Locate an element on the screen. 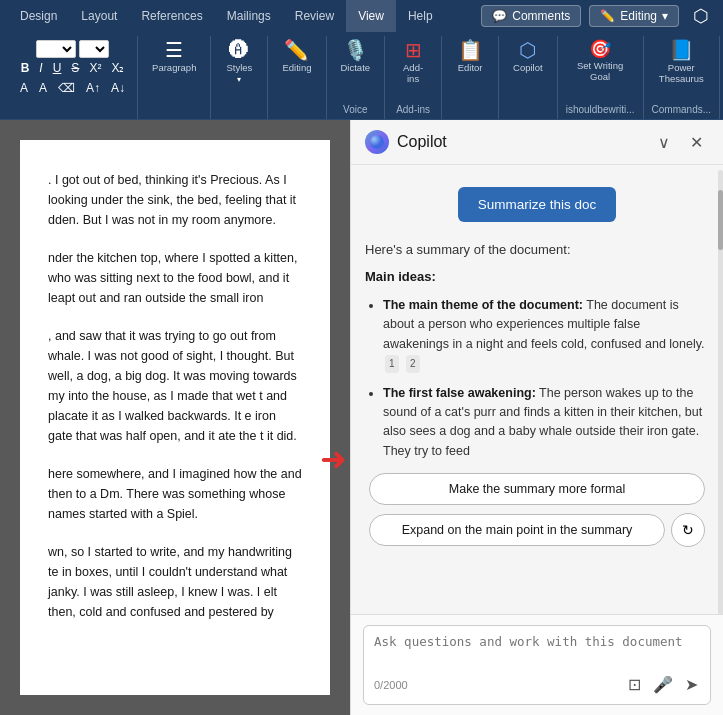 This screenshot has width=723, height=715. input-action-buttons: ⊡ 🎤 ➤ is located at coordinates (663, 684).